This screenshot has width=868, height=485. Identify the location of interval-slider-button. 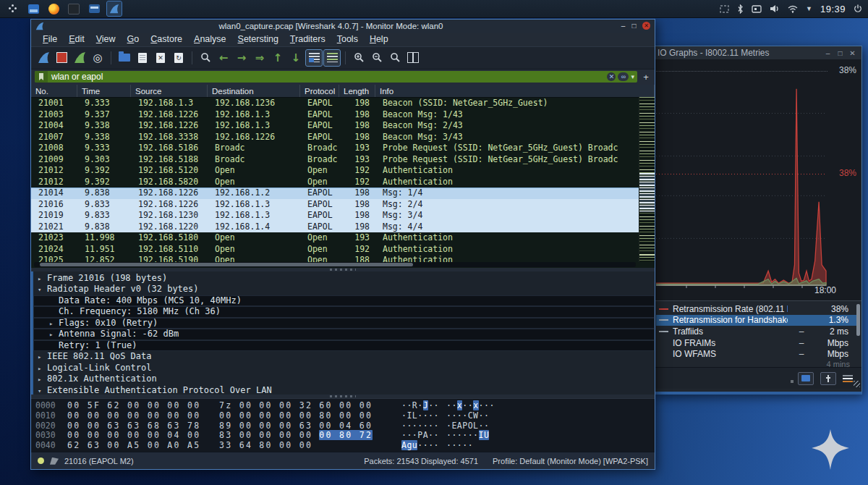
(828, 379).